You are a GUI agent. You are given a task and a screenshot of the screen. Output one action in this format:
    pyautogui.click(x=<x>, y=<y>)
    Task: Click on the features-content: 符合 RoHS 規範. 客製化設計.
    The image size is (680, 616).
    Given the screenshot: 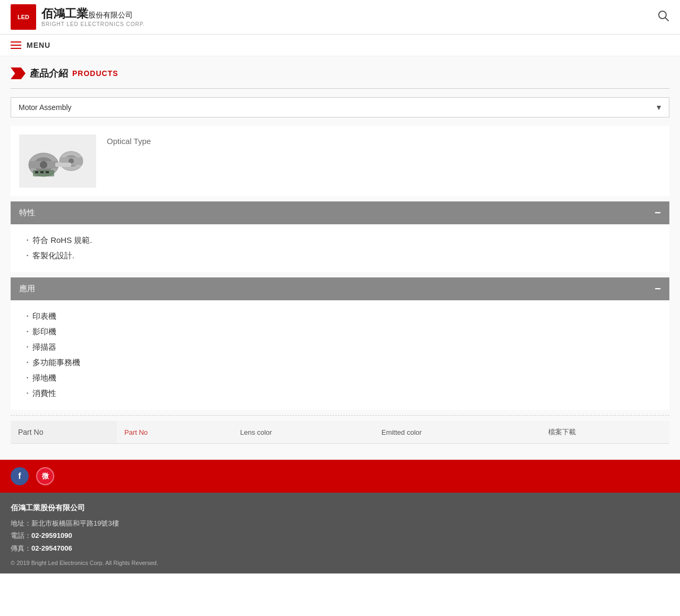 What is the action you would take?
    pyautogui.click(x=340, y=248)
    